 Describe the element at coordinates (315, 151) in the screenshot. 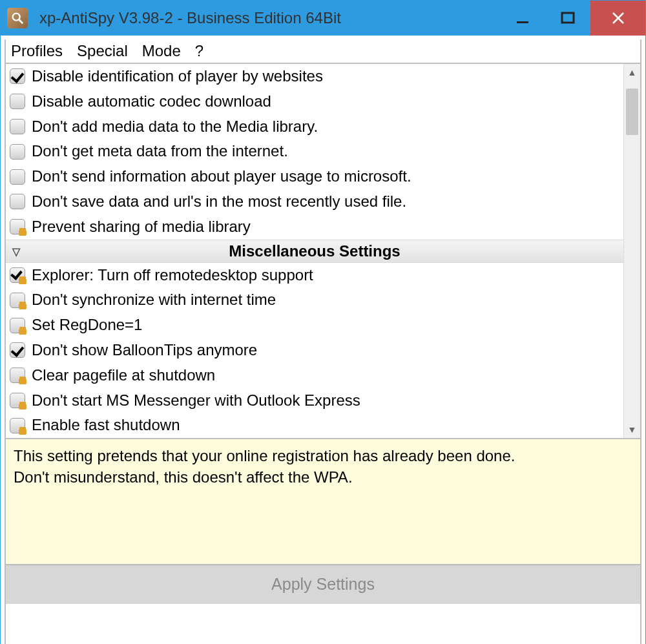

I see `list-item: Don't get meta data from the internet.` at that location.